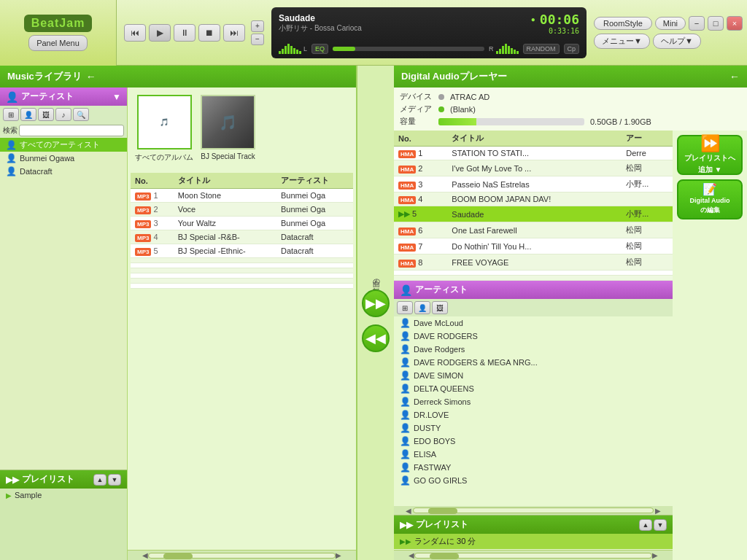 This screenshot has width=747, height=560. What do you see at coordinates (63, 495) in the screenshot?
I see `playlist-item-sample: ▶ Sample` at bounding box center [63, 495].